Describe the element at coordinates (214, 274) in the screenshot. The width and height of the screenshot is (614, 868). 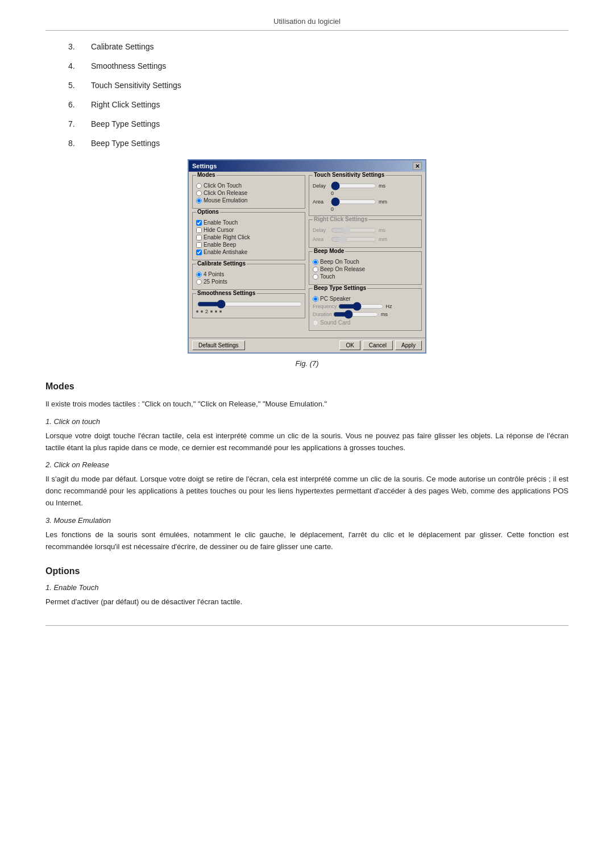
I see `calibrate-4-points-label: 4 Points` at that location.